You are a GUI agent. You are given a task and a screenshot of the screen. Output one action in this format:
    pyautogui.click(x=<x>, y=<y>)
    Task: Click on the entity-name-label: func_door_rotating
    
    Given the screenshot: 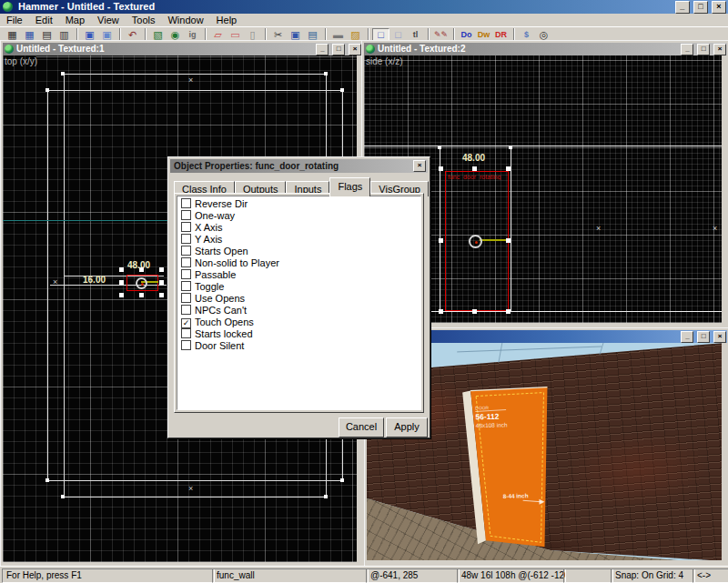 What is the action you would take?
    pyautogui.click(x=476, y=176)
    